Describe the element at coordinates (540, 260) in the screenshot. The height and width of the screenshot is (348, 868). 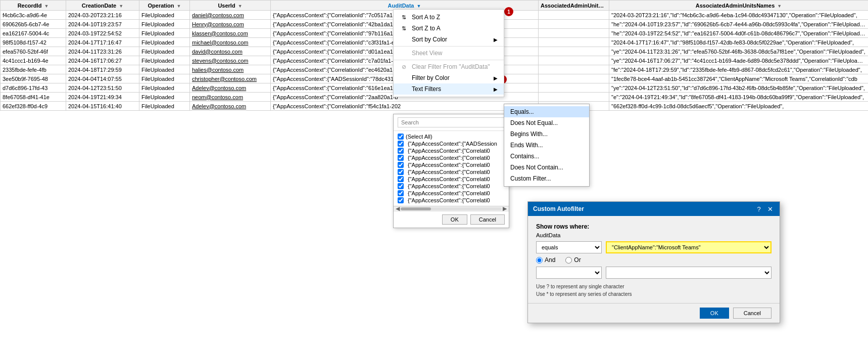
I see `dialog-and-radio` at that location.